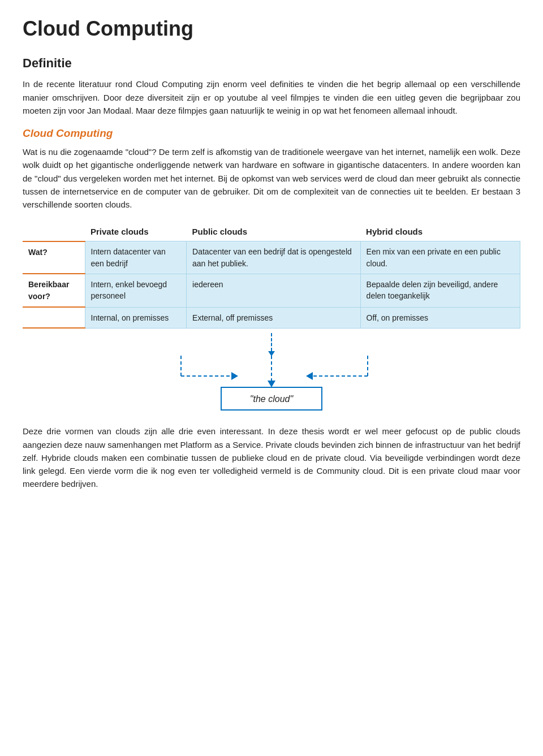 The width and height of the screenshot is (543, 756). Describe the element at coordinates (274, 291) in the screenshot. I see `row-public-bereikbaar: iedereen` at that location.